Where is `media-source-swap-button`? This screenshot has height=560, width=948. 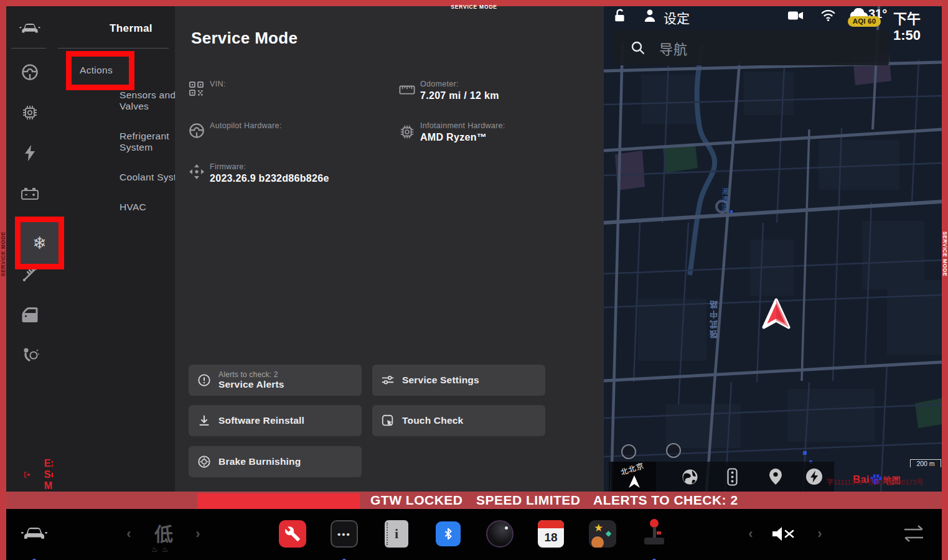 media-source-swap-button is located at coordinates (914, 534).